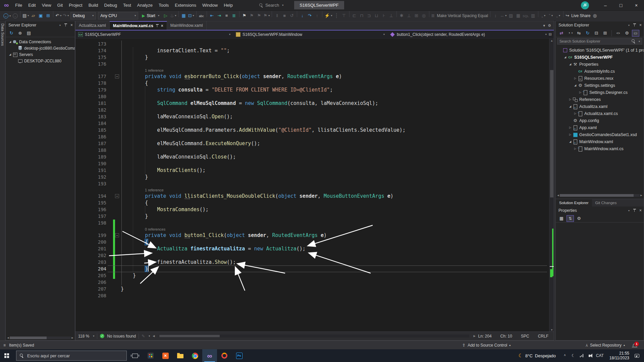 Image resolution: width=644 pixels, height=362 pixels. Describe the element at coordinates (210, 356) in the screenshot. I see `visual-studio-icon: ∞` at that location.